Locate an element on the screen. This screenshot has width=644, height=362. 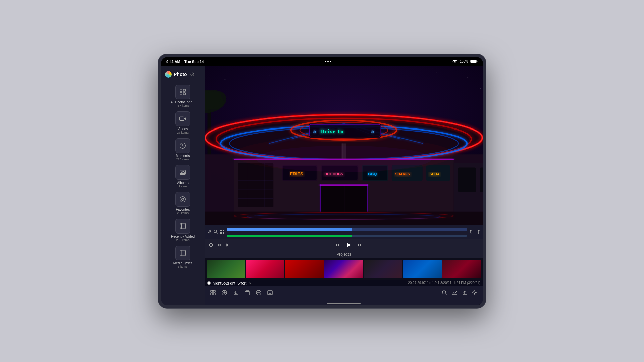
download-btn is located at coordinates (236, 293).